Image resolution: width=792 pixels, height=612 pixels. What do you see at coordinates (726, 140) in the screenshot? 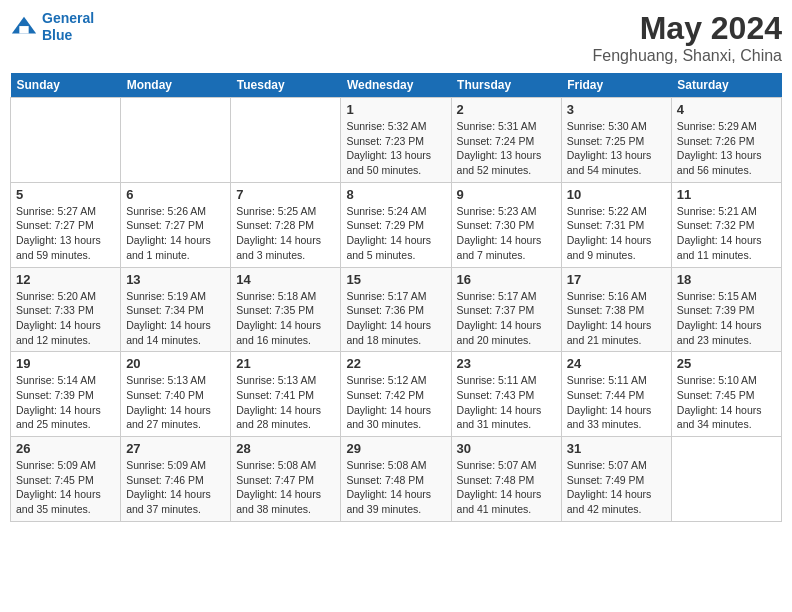
I see `calendar-cell: 4Sunrise: 5:29 AM Sunset: 7:26 PM Daylig…` at bounding box center [726, 140].